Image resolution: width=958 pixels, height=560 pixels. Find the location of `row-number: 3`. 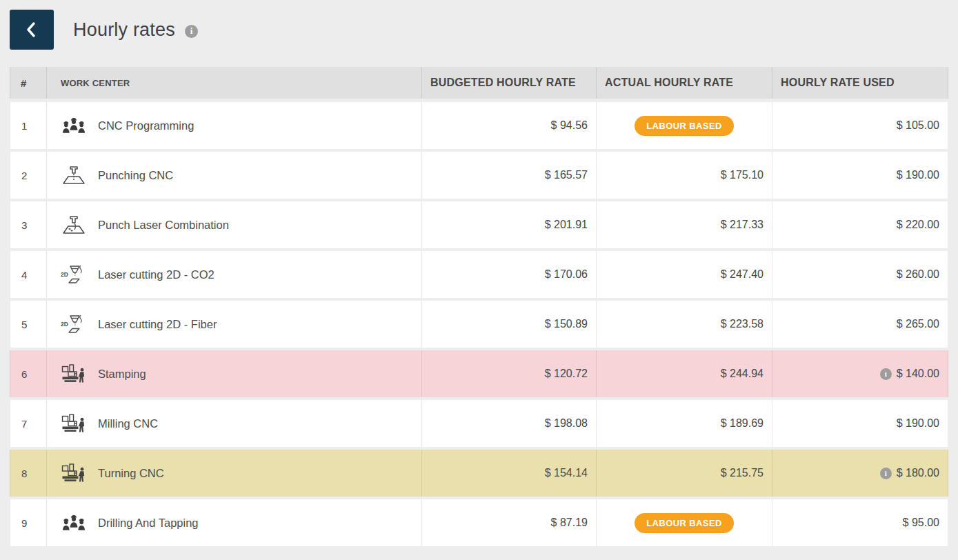

row-number: 3 is located at coordinates (28, 225).